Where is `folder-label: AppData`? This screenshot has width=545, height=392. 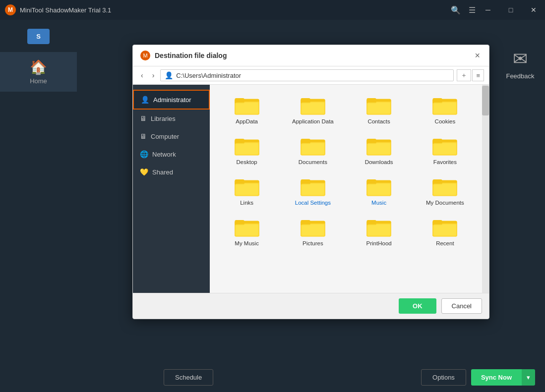
folder-label: AppData is located at coordinates (247, 121).